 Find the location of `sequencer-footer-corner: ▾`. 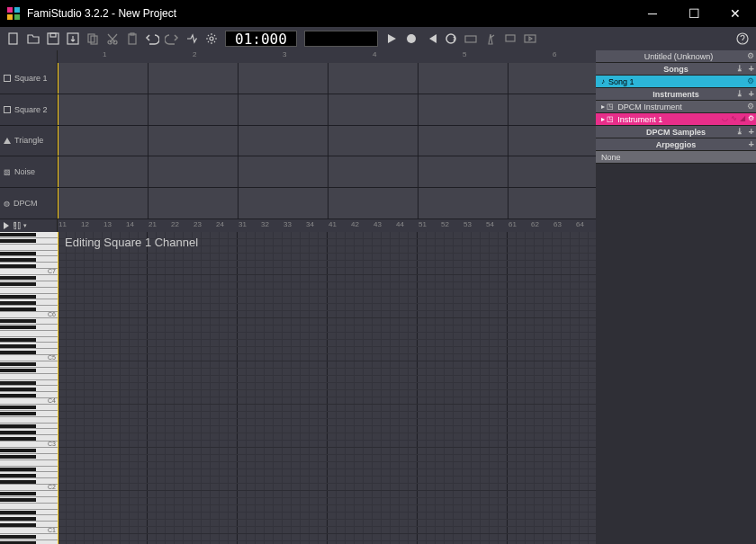

sequencer-footer-corner: ▾ is located at coordinates (29, 226).